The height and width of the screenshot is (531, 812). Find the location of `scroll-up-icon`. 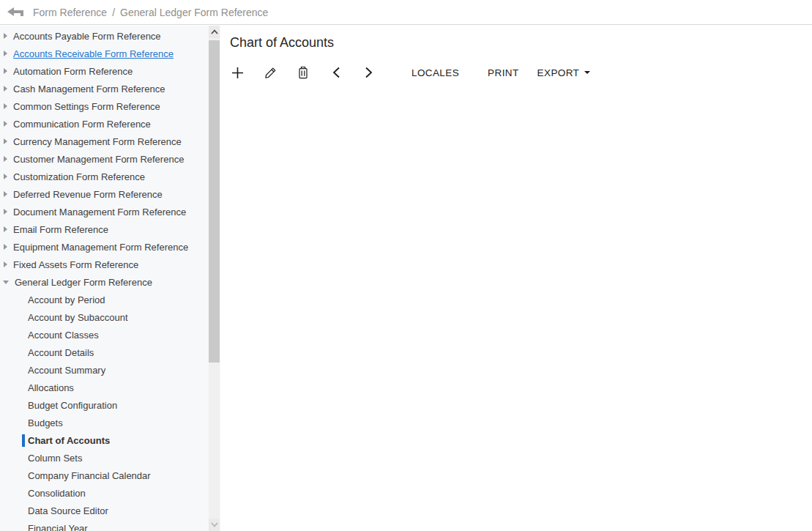

scroll-up-icon is located at coordinates (215, 32).